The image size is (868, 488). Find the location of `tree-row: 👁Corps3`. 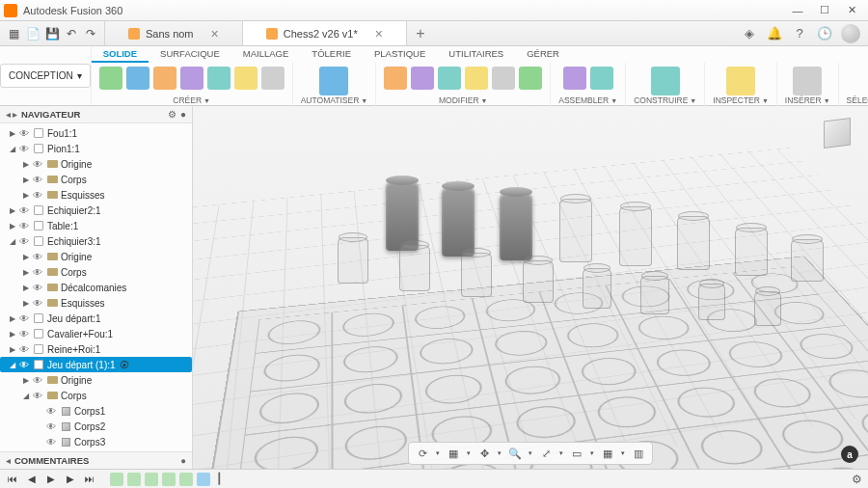

tree-row: 👁Corps3 is located at coordinates (96, 442).